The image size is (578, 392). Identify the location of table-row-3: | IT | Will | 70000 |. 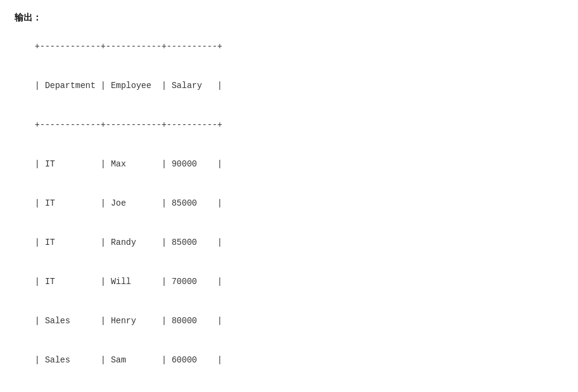
(129, 282).